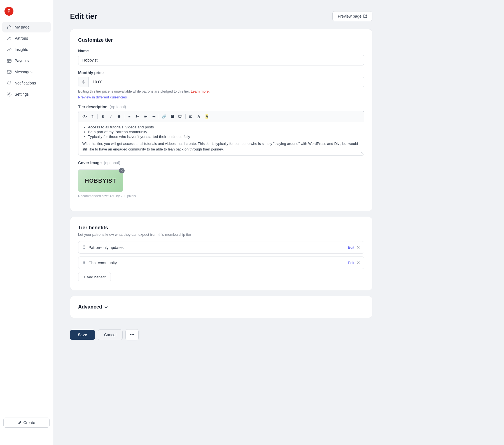 The width and height of the screenshot is (504, 445). Describe the element at coordinates (82, 335) in the screenshot. I see `save-button: Save` at that location.